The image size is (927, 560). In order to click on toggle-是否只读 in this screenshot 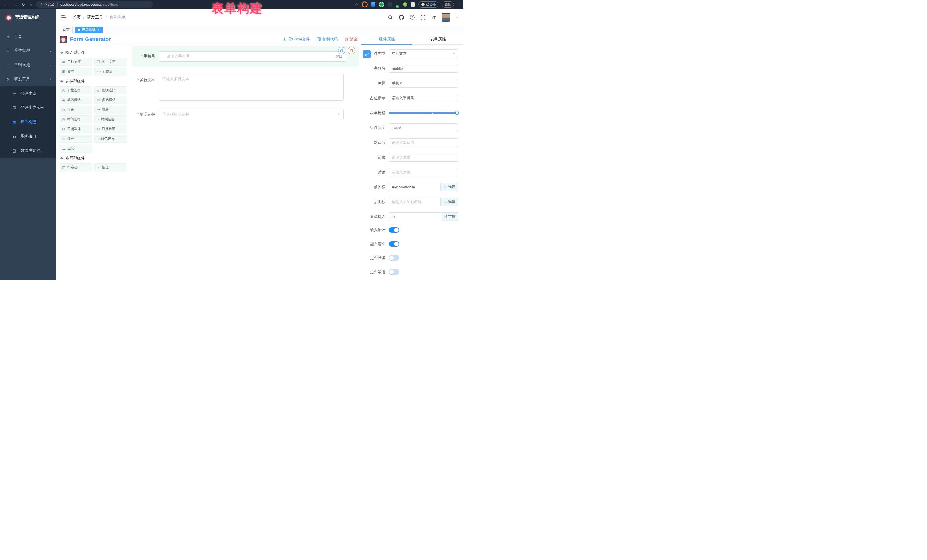, I will do `click(394, 258)`.